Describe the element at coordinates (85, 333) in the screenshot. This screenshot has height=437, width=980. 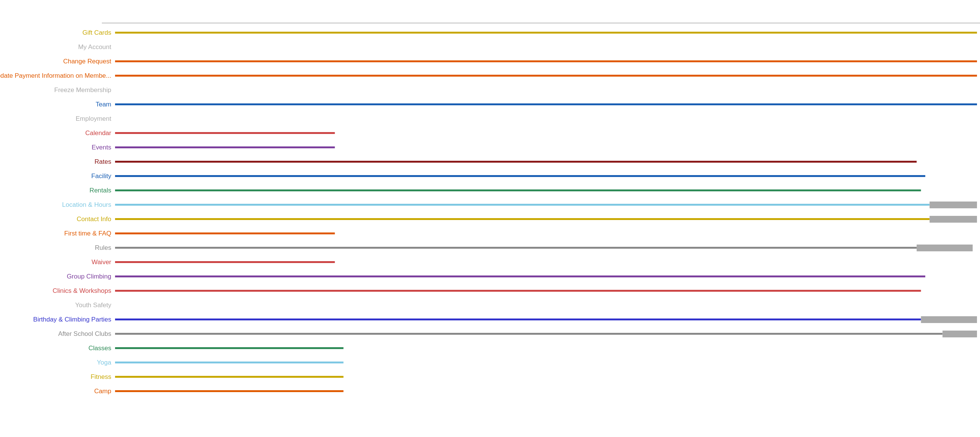
I see `row-label: After School Clubs` at that location.